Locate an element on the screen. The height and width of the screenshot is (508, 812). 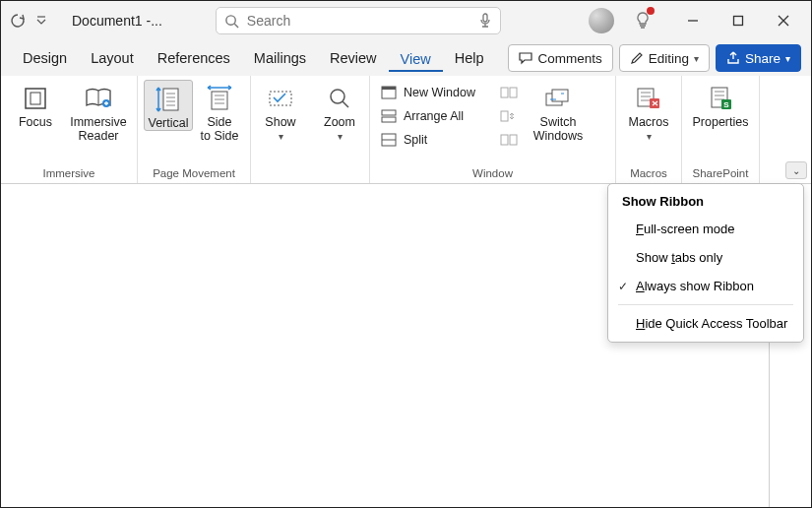
show-label: Show is located at coordinates (280, 122).